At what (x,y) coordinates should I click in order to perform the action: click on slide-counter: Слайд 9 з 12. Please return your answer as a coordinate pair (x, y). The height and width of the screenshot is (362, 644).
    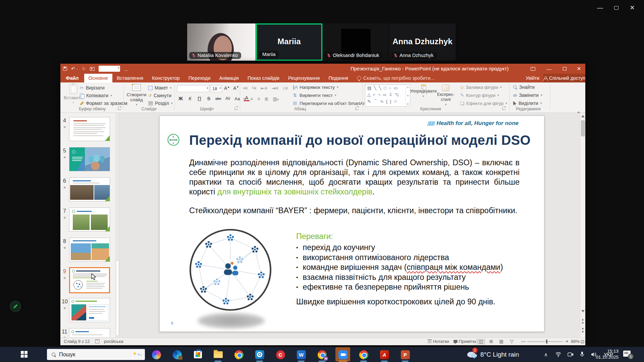
    Looking at the image, I should click on (77, 341).